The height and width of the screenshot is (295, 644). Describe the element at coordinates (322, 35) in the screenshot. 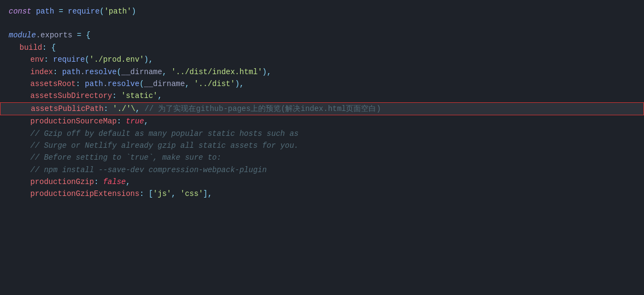

I see `code-line-2: module.exports = {` at that location.